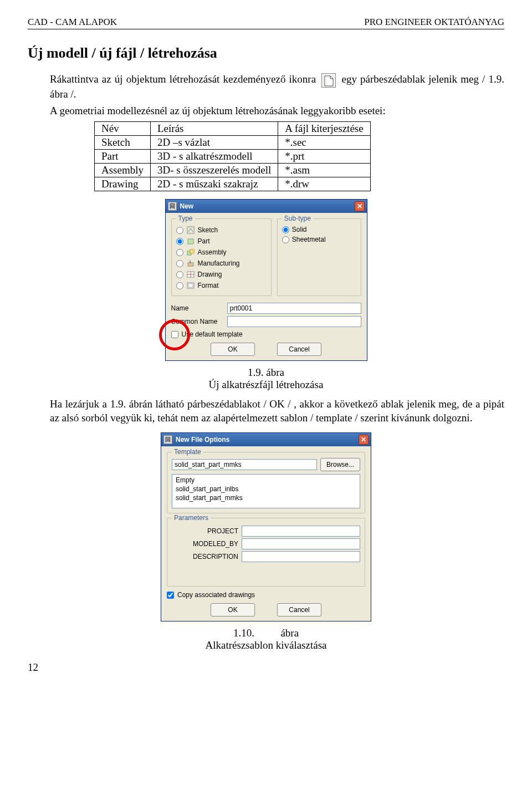 This screenshot has height=805, width=532. What do you see at coordinates (222, 263) in the screenshot?
I see `type-manufacturing: Manufacturing` at bounding box center [222, 263].